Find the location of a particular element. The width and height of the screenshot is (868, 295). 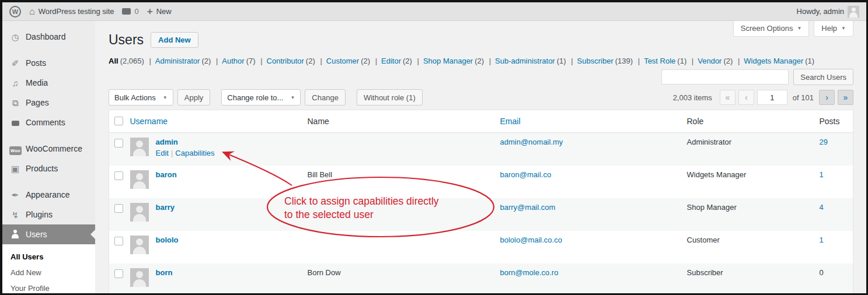

screen-options-label: Screen Options is located at coordinates (767, 28).